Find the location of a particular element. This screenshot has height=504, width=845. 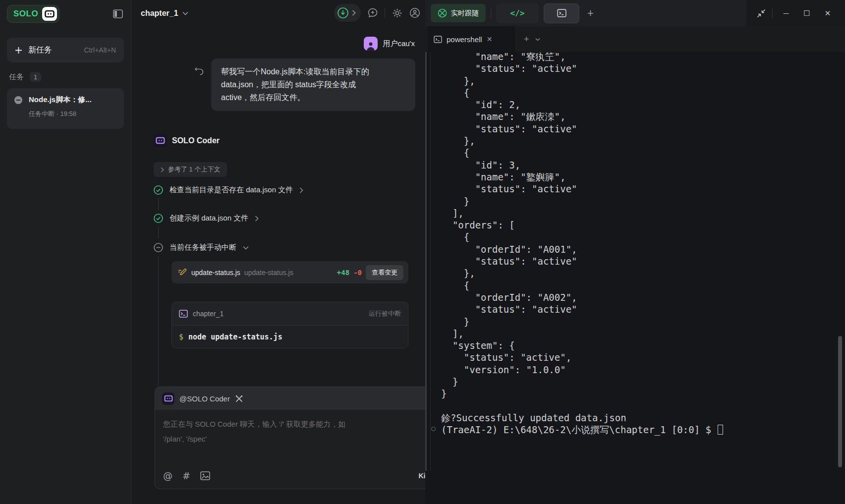

solo-logo-text: SOLO is located at coordinates (26, 14).